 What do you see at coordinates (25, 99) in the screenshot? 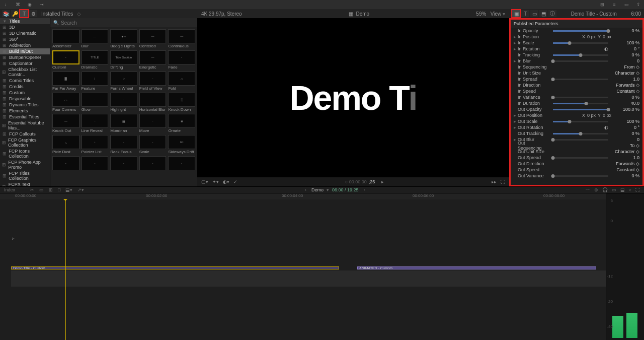
I see `sidebar-item: ⊞Disposable` at bounding box center [25, 99].